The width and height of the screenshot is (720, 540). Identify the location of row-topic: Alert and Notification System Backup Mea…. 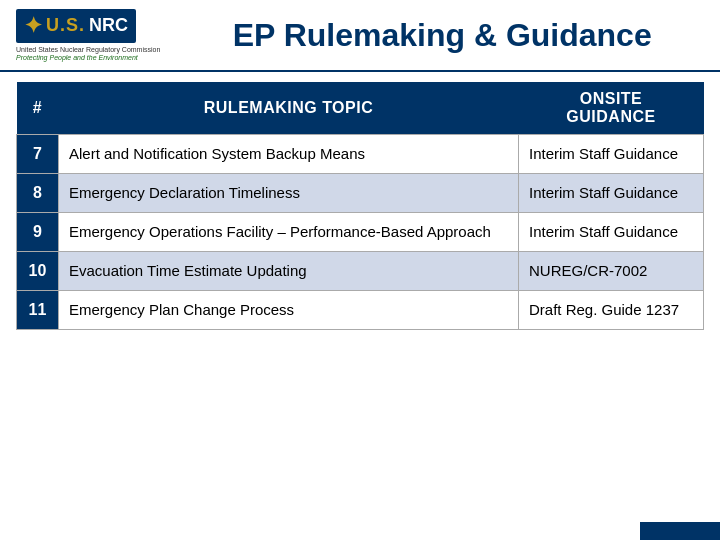
(289, 154).